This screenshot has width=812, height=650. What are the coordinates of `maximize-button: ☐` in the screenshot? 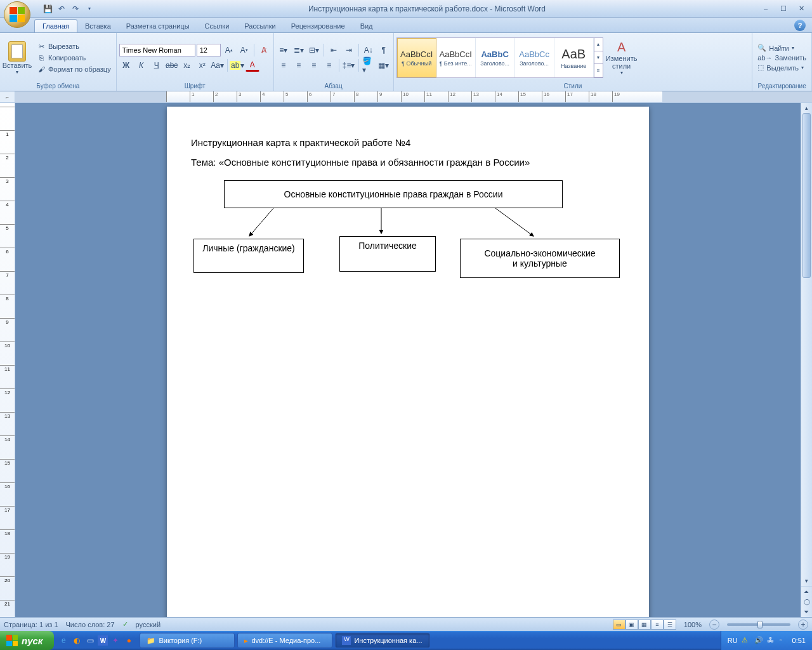 It's located at (783, 9).